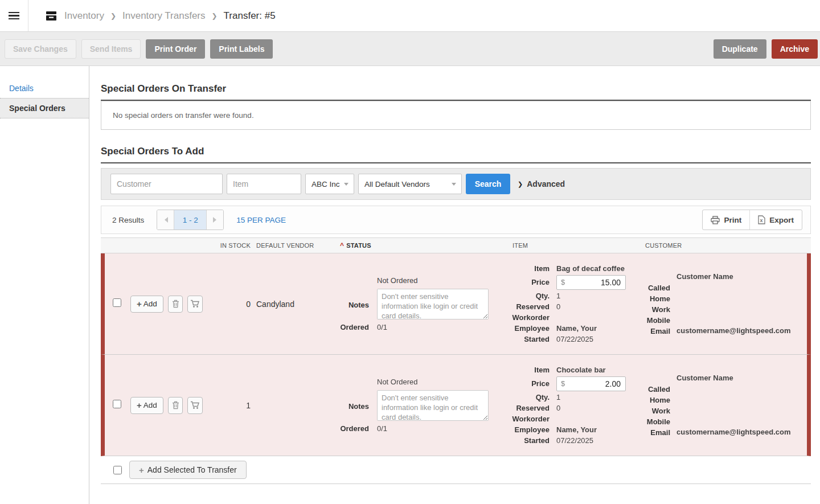  I want to click on arrow-left-icon, so click(165, 220).